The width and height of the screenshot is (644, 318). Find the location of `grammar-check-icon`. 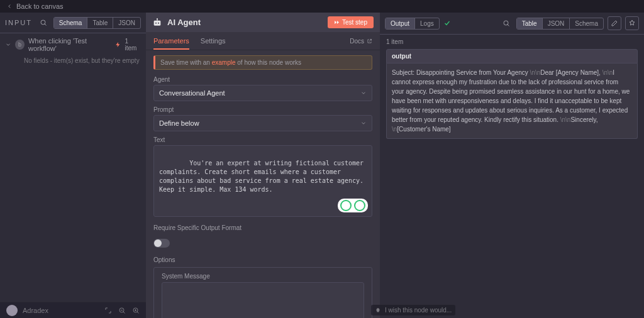

grammar-check-icon is located at coordinates (360, 206).